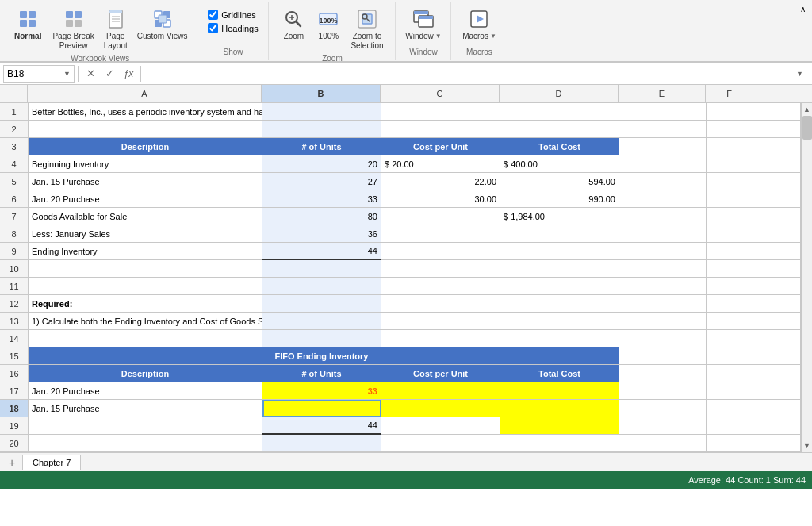 The image size is (812, 526). I want to click on cell-c7, so click(441, 217).